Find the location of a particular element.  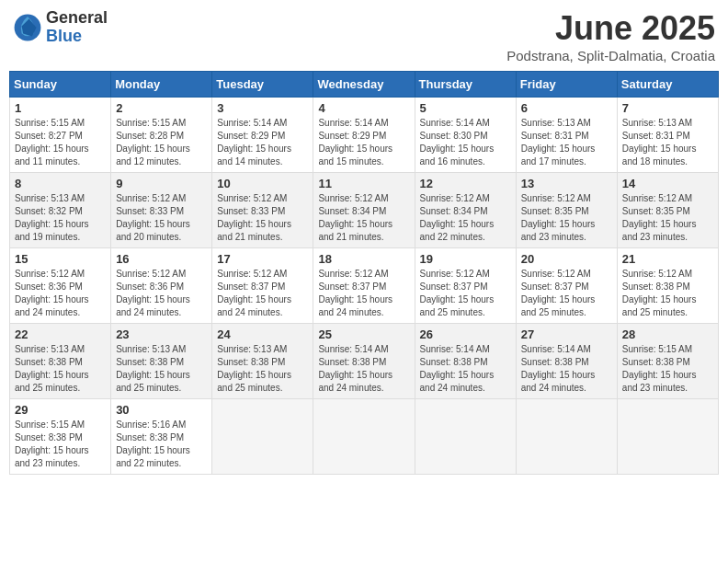

day-info: Sunrise: 5:14 AM Sunset: 8:30 PM Dayligh… is located at coordinates (465, 143).